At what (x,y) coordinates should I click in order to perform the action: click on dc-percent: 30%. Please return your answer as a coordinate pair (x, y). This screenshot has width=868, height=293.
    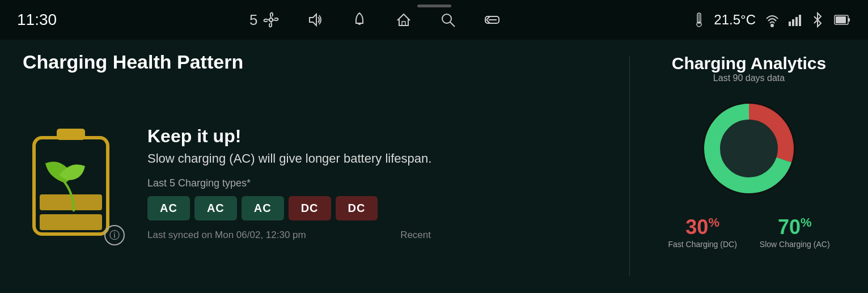
    Looking at the image, I should click on (702, 227).